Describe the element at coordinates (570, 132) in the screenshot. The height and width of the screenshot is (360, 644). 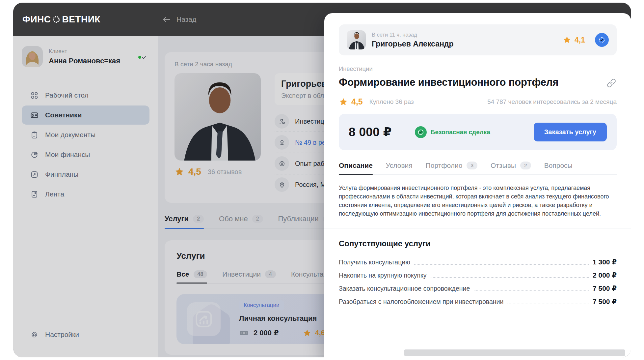
I see `order-service-button: Заказать услугу` at that location.